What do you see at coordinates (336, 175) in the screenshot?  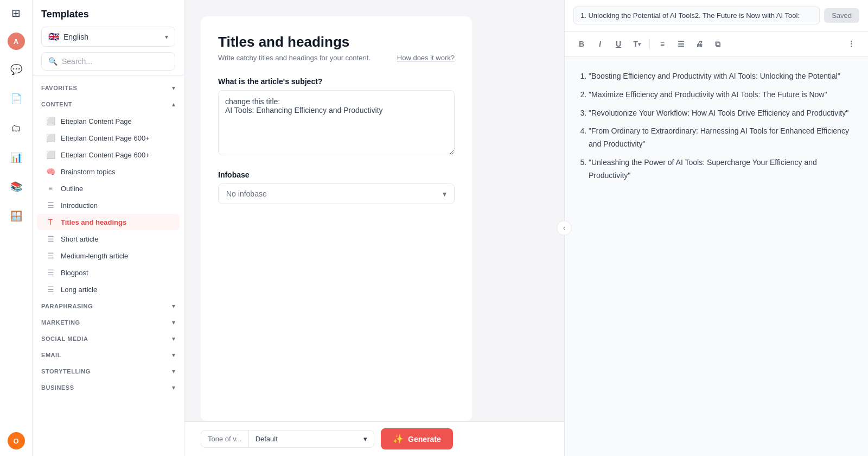 I see `infobase-label: Infobase` at bounding box center [336, 175].